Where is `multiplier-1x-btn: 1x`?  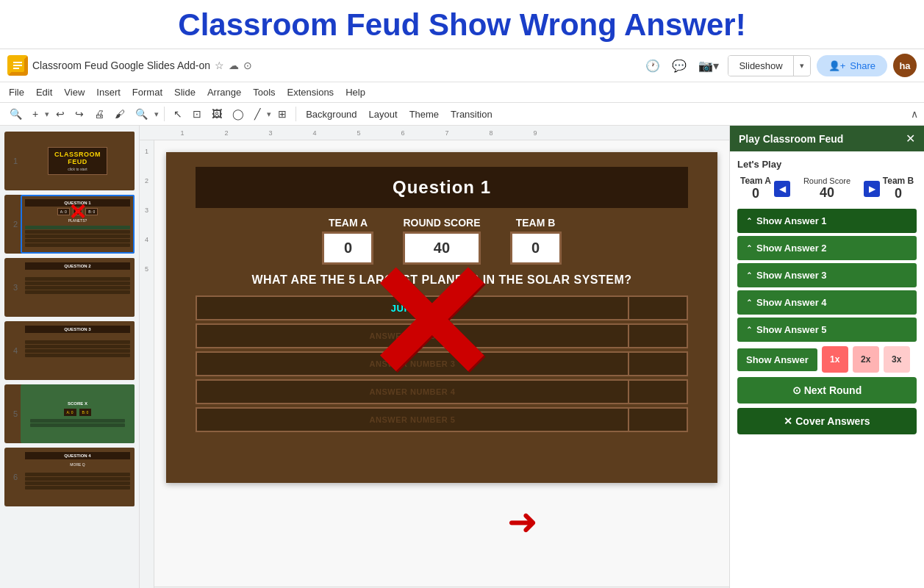
multiplier-1x-btn: 1x is located at coordinates (835, 359).